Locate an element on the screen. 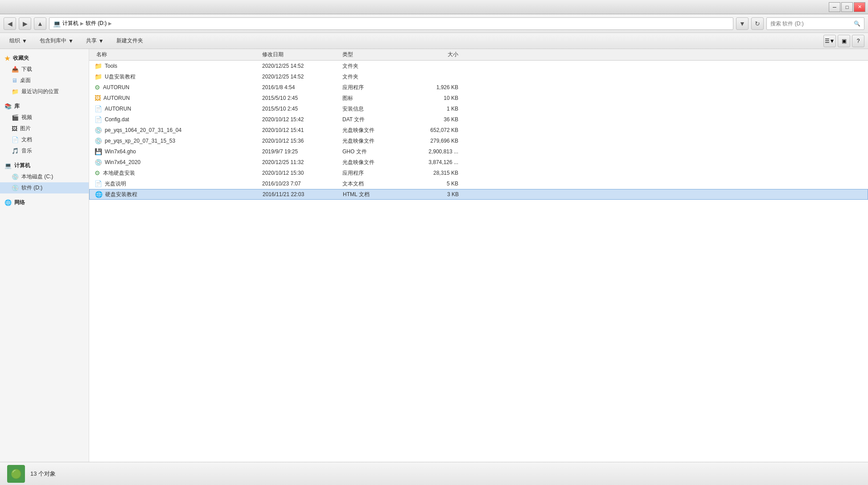 The image size is (868, 485). computer-header: 💻 计算机 is located at coordinates (45, 166).